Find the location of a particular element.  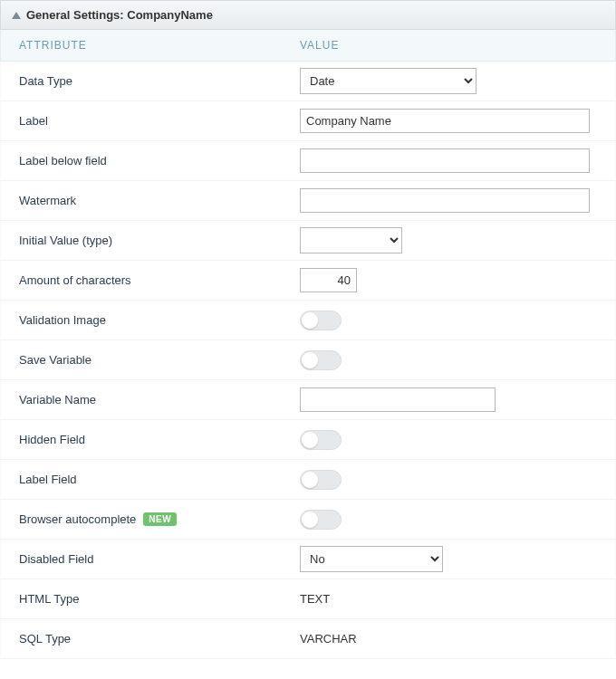

amount-chars-input is located at coordinates (328, 281).